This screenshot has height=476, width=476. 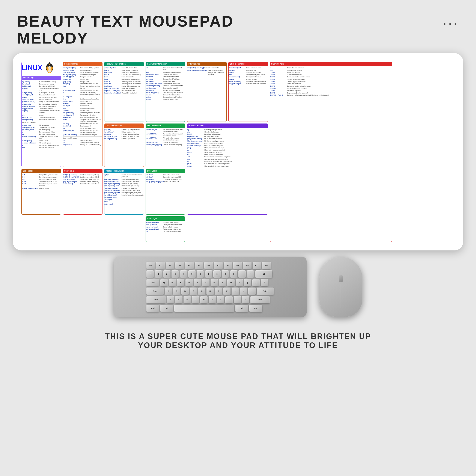 I want to click on process-related-body: bgList background processes clearClear t…, so click(x=228, y=148).